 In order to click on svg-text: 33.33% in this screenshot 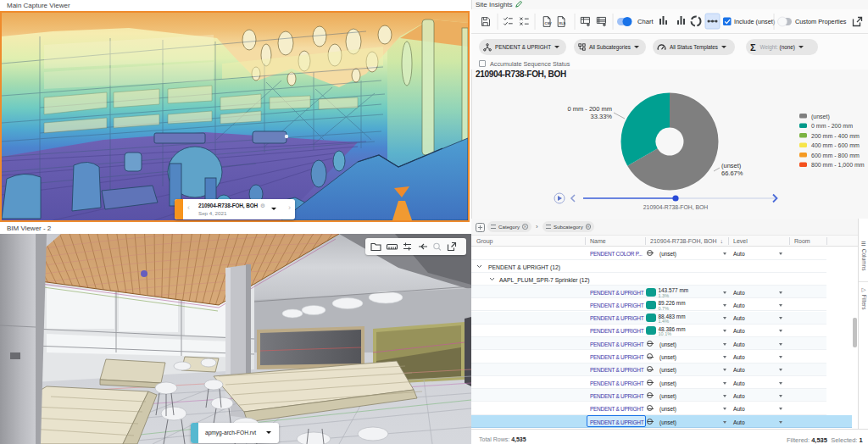, I will do `click(602, 117)`.